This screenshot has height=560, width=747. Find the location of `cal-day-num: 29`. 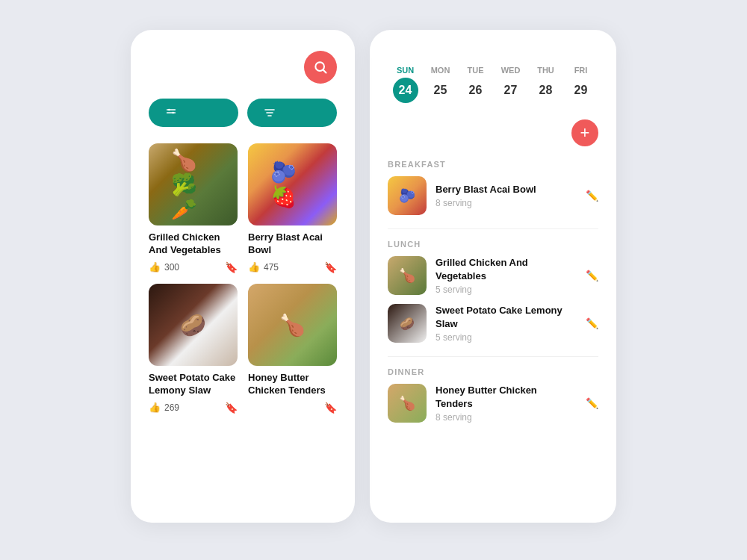

cal-day-num: 29 is located at coordinates (581, 90).